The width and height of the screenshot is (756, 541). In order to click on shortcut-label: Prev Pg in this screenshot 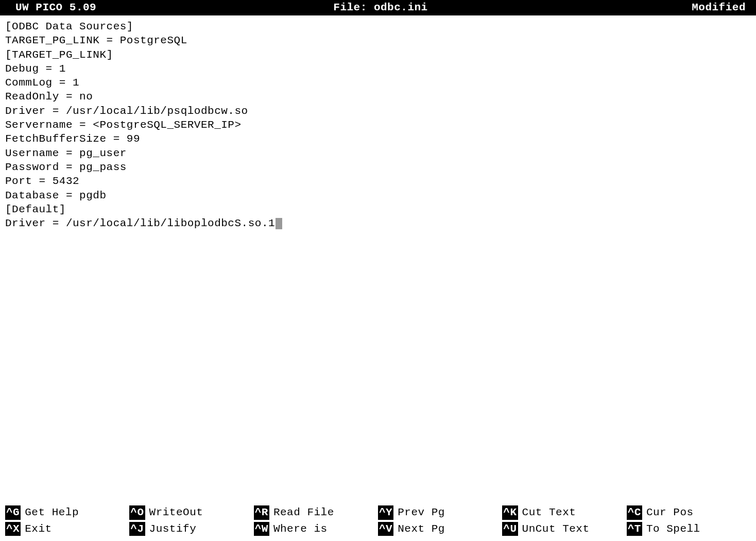, I will do `click(421, 512)`.